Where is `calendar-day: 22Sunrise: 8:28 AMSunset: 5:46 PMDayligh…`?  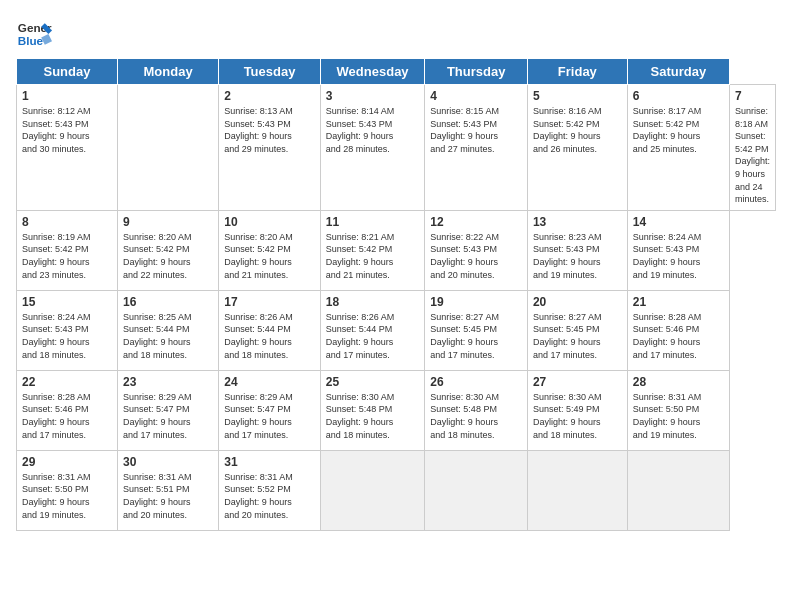
calendar-day: 22Sunrise: 8:28 AMSunset: 5:46 PMDayligh… is located at coordinates (68, 410).